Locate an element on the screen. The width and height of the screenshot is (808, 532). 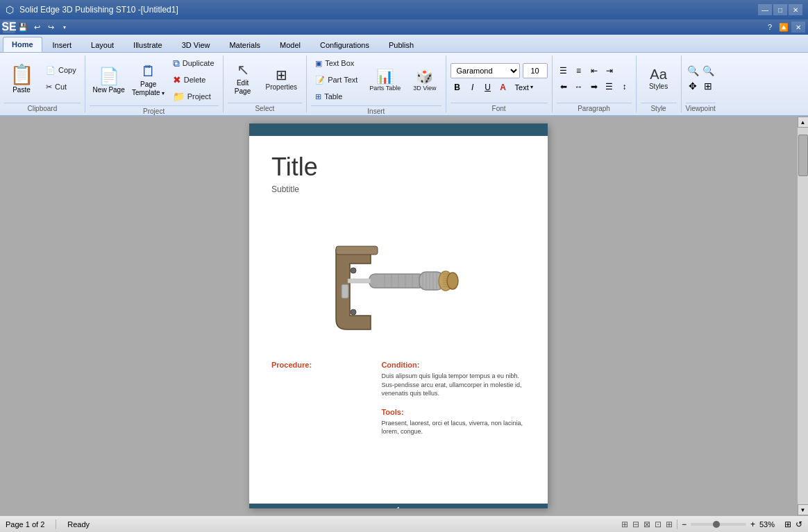
project-icon: 📁 is located at coordinates (179, 96).